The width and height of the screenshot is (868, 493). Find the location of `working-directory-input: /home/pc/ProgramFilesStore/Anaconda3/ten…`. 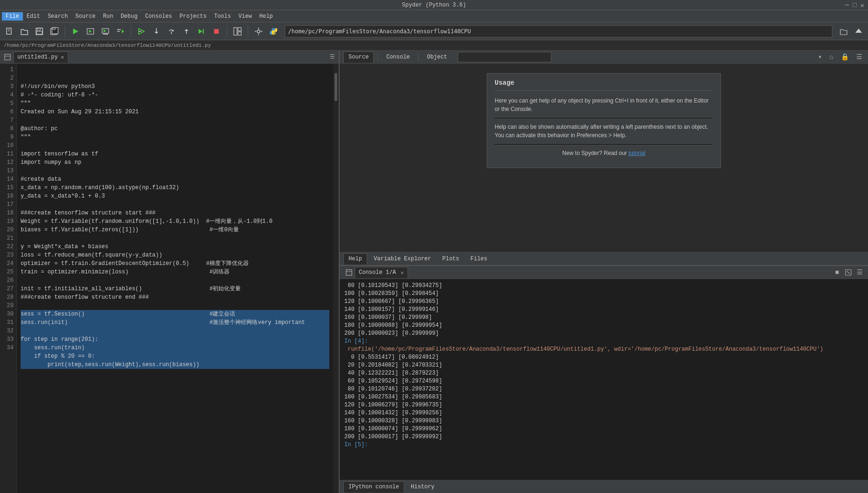

working-directory-input: /home/pc/ProgramFilesStore/Anaconda3/ten… is located at coordinates (558, 31).